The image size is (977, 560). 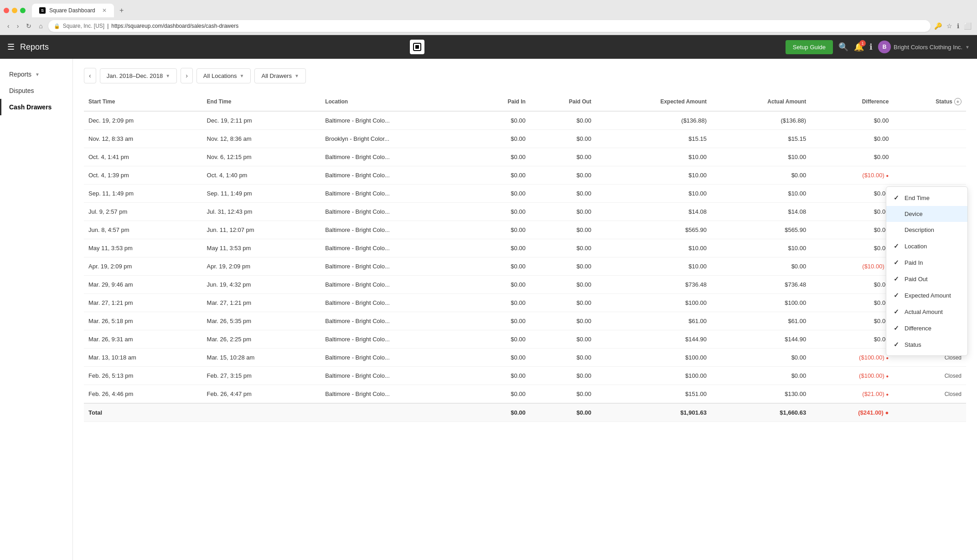 I want to click on cell-end-time: Jun. 11, 12:07 pm, so click(x=262, y=230).